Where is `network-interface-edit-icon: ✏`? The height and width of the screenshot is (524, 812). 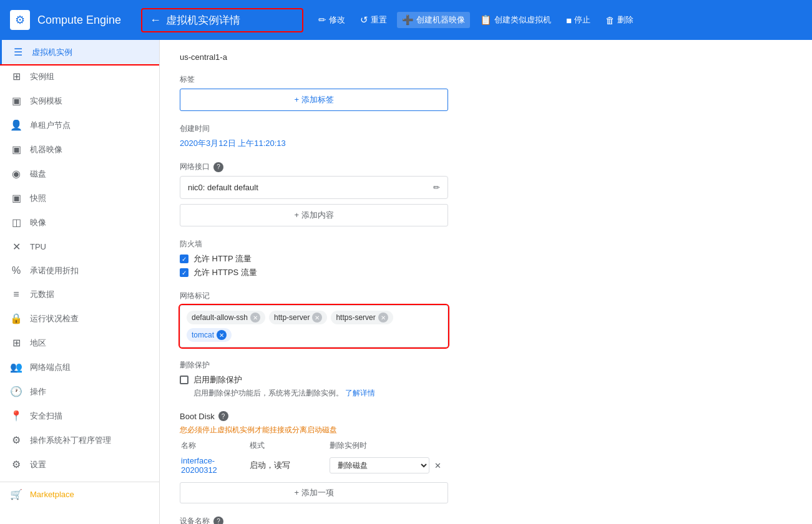
network-interface-edit-icon: ✏ is located at coordinates (437, 187).